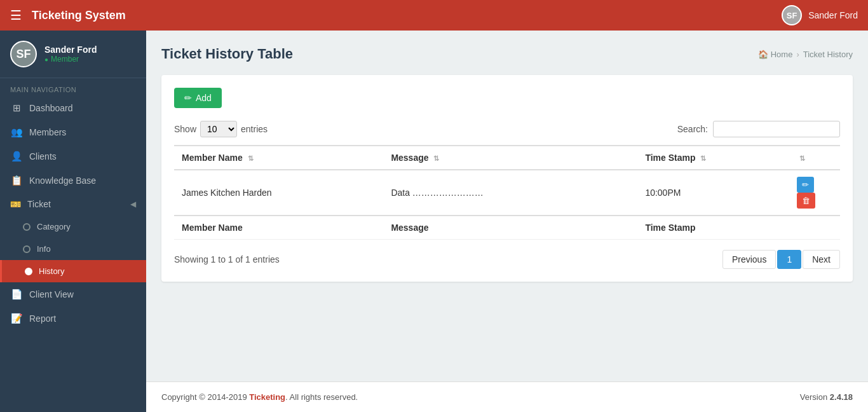 The image size is (868, 412). What do you see at coordinates (17, 108) in the screenshot?
I see `dashboard-icon: ⊞` at bounding box center [17, 108].